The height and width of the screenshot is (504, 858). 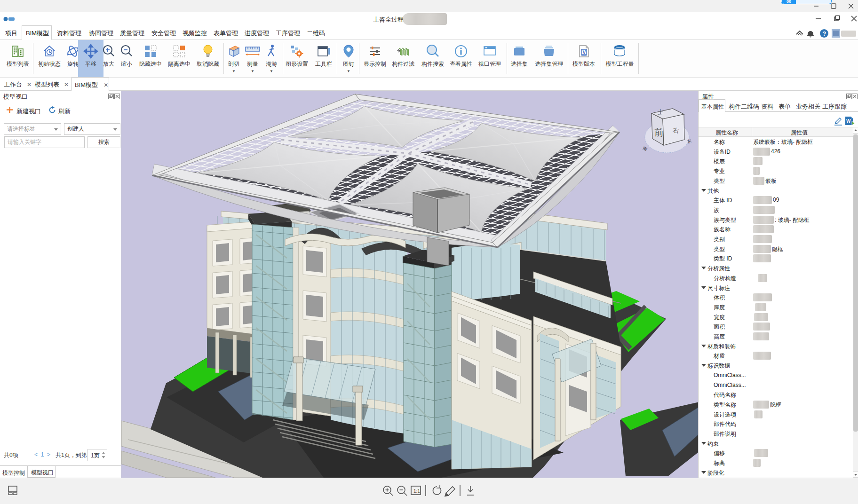 What do you see at coordinates (659, 133) in the screenshot?
I see `svg-text: 前` at bounding box center [659, 133].